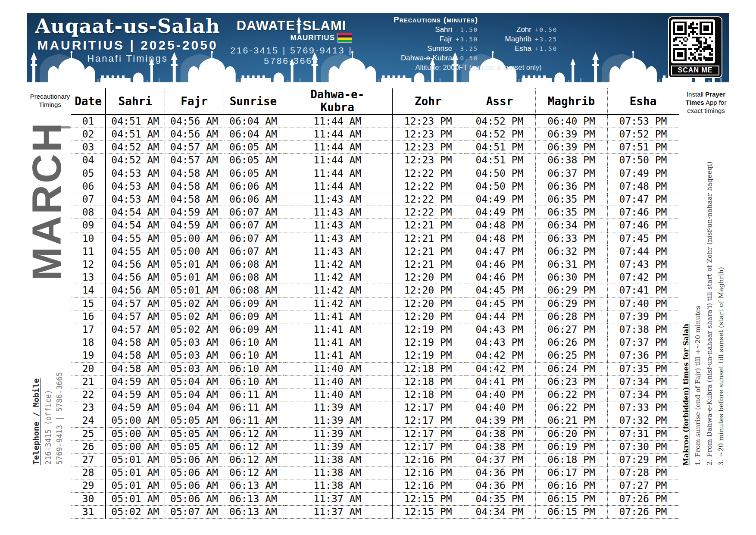 The image size is (756, 535). What do you see at coordinates (500, 122) in the screenshot?
I see `cell-assr: 04:52 PM` at bounding box center [500, 122].